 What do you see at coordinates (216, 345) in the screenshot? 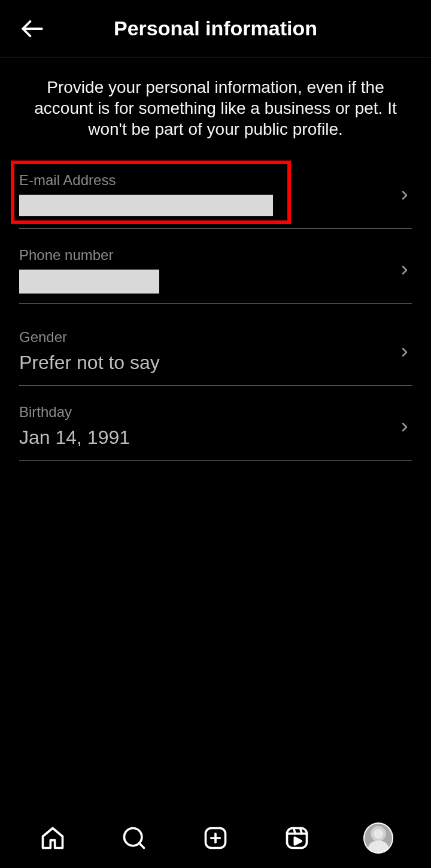
I see `gender-row: Gender Prefer not to say` at bounding box center [216, 345].